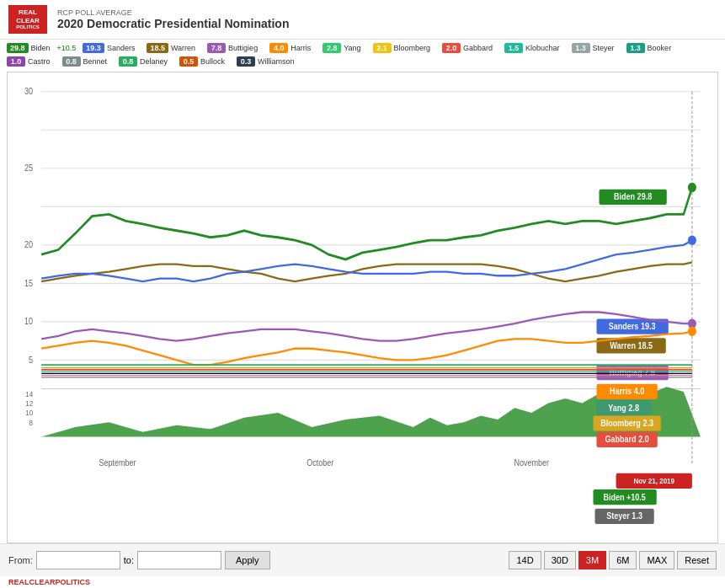 Image resolution: width=725 pixels, height=588 pixels. What do you see at coordinates (146, 61) in the screenshot?
I see `legend-item: 0.8Delaney` at bounding box center [146, 61].